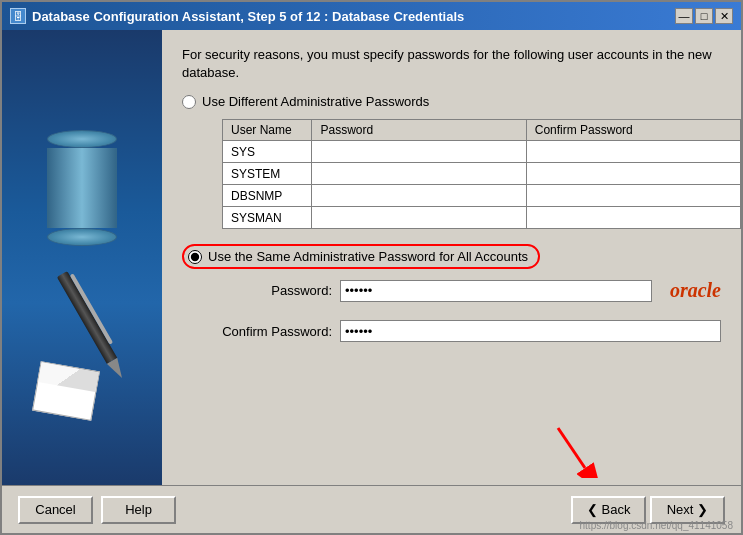  I want to click on app-icon: 🗄, so click(18, 16).